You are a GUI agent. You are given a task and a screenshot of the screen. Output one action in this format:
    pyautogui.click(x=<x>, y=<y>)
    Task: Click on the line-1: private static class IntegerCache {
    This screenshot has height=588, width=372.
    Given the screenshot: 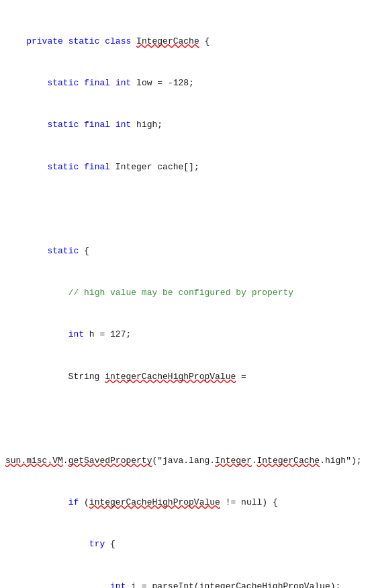 What is the action you would take?
    pyautogui.click(x=186, y=42)
    